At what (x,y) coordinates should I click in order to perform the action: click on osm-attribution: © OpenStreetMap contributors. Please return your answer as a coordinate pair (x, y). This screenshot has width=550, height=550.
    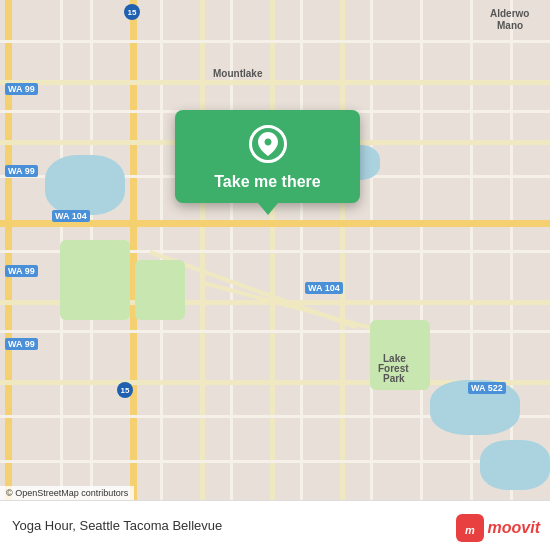
    Looking at the image, I should click on (67, 493).